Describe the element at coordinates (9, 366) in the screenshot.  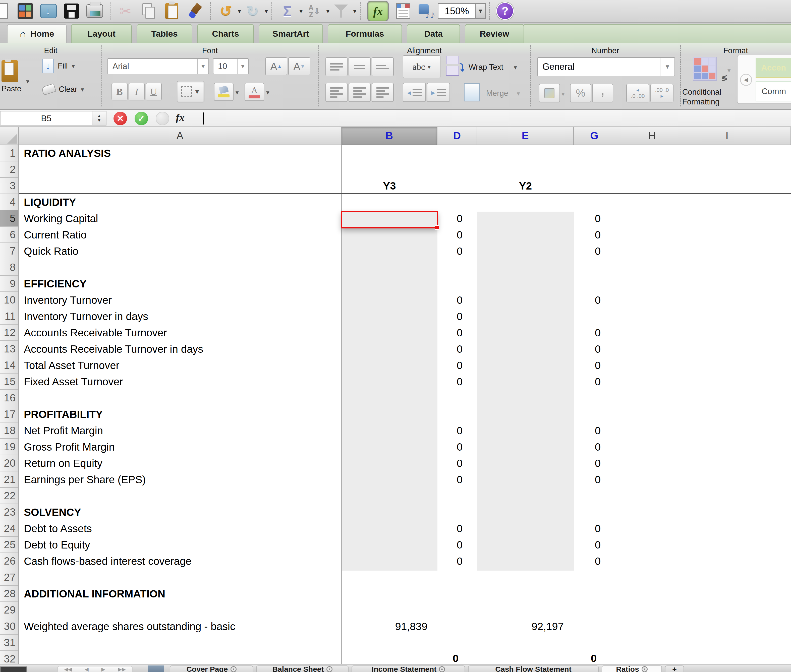
I see `row-header-14: 14` at that location.